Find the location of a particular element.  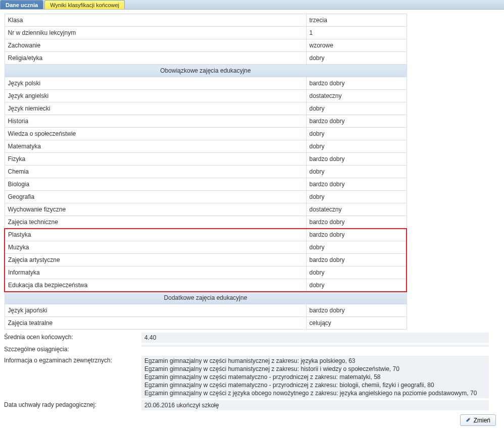

table-row: Religia/etykadobry is located at coordinates (206, 59).